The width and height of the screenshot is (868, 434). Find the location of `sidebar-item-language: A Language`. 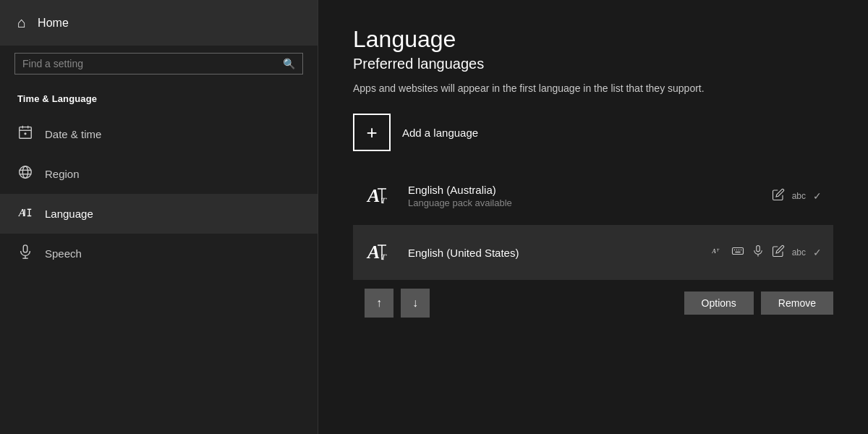

sidebar-item-language: A Language is located at coordinates (159, 214).